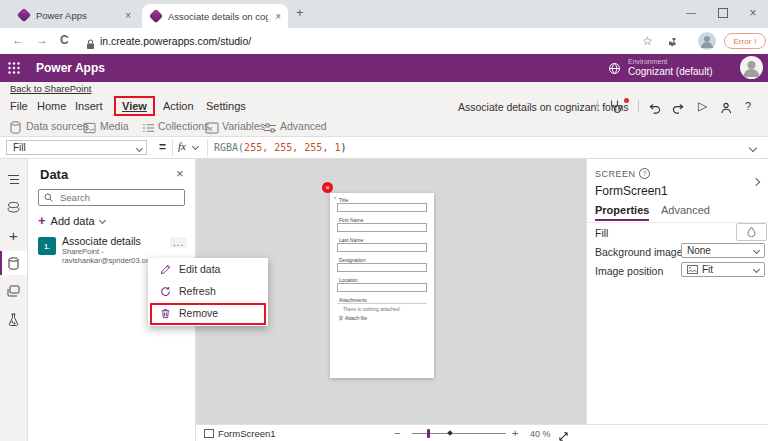 This screenshot has height=441, width=768. I want to click on extensions-icon, so click(674, 44).